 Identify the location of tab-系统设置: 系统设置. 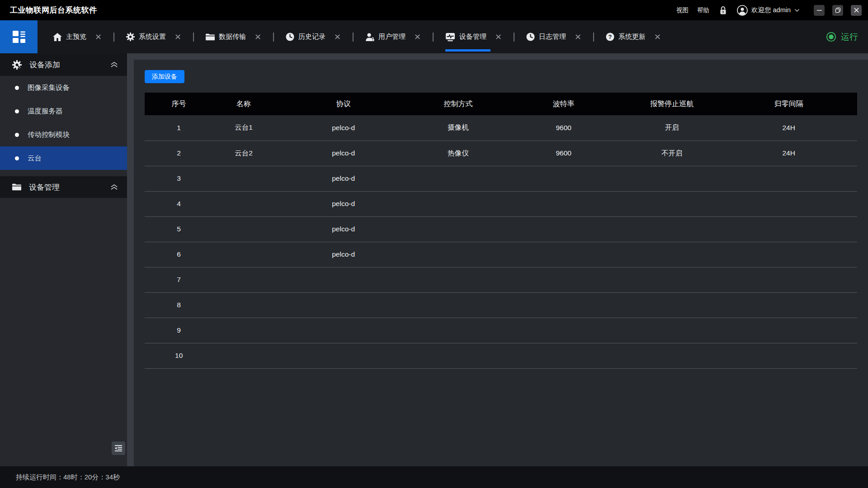
(154, 37).